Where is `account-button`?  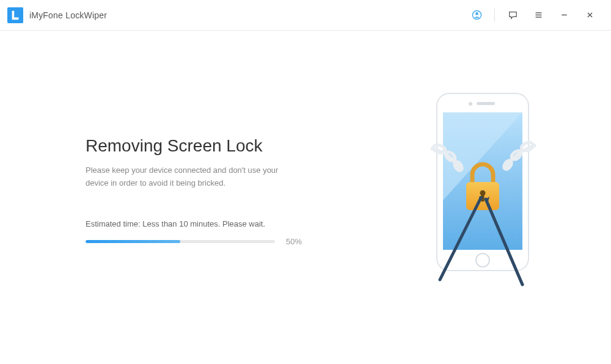
account-button is located at coordinates (477, 15).